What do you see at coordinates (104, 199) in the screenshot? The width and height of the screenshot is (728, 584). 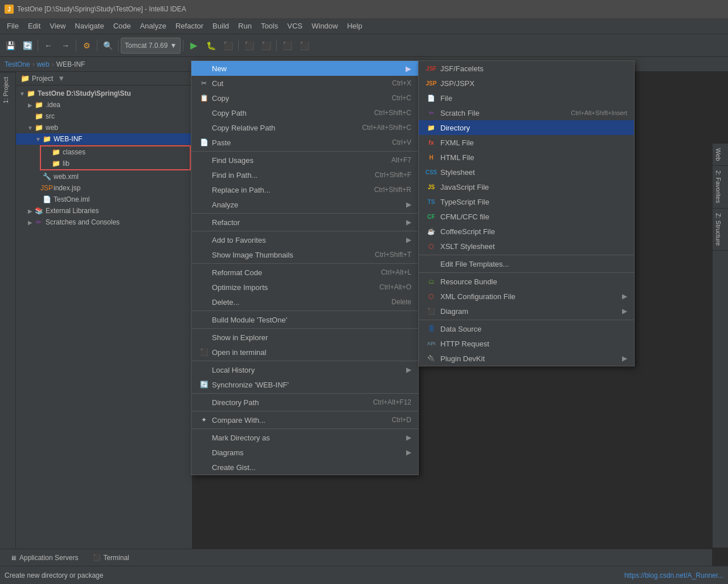 I see `tree-item-iml: ▶ 📄 TestOne.iml` at bounding box center [104, 199].